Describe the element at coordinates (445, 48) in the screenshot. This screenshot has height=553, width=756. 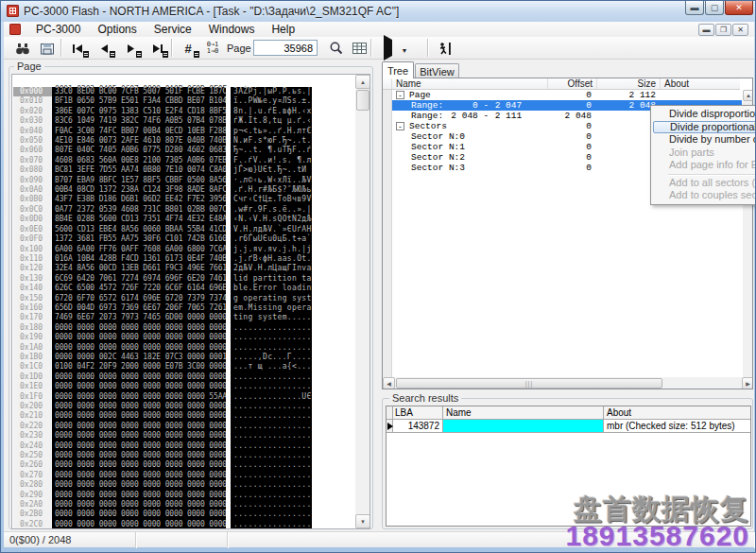
I see `toolbar-button-run-exit` at that location.